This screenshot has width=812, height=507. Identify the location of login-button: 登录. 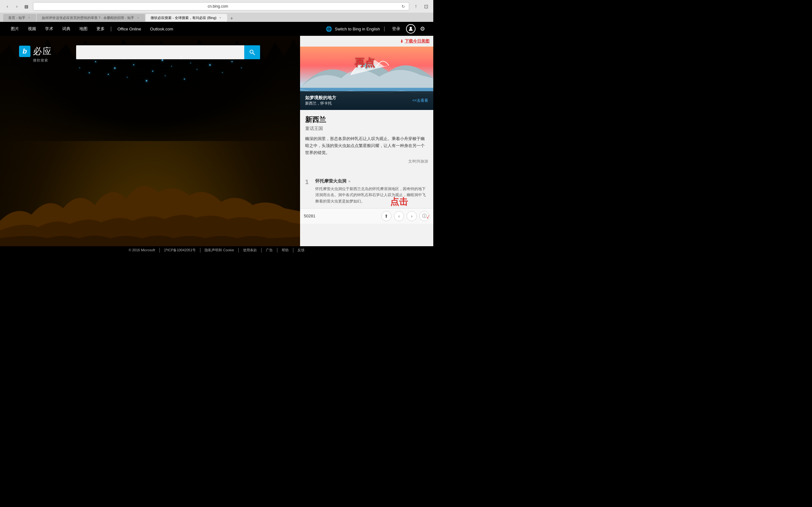
(396, 29).